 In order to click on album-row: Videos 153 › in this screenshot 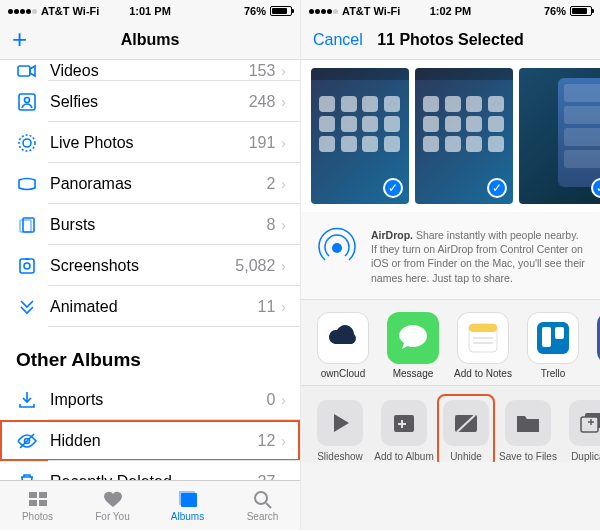, I will do `click(150, 70)`.